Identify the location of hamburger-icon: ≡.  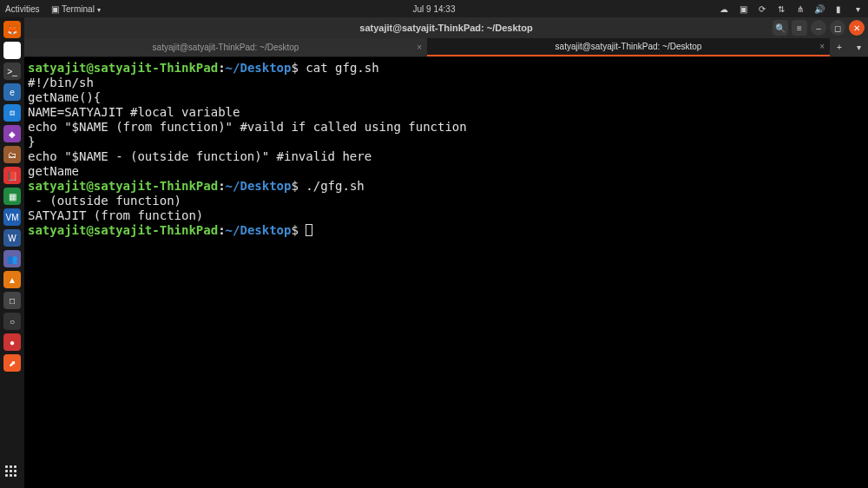
(799, 28).